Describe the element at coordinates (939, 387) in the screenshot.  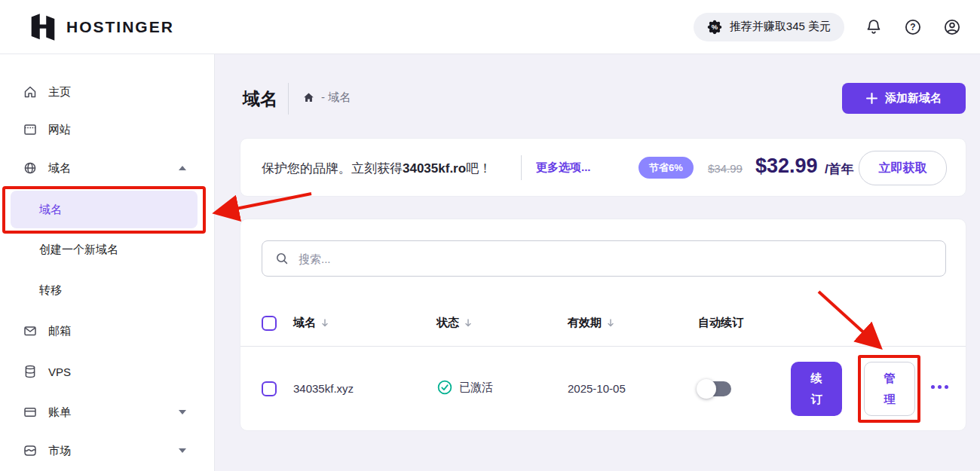
I see `more-options-button` at that location.